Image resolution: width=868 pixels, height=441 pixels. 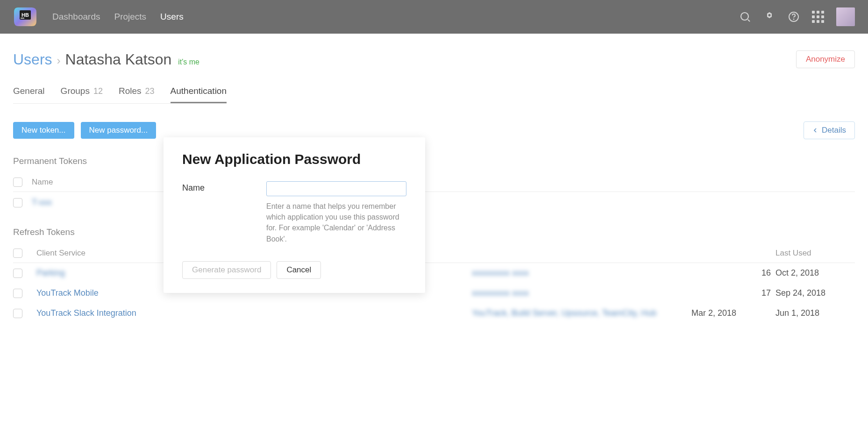 What do you see at coordinates (119, 130) in the screenshot?
I see `new-password-button: New password...` at bounding box center [119, 130].